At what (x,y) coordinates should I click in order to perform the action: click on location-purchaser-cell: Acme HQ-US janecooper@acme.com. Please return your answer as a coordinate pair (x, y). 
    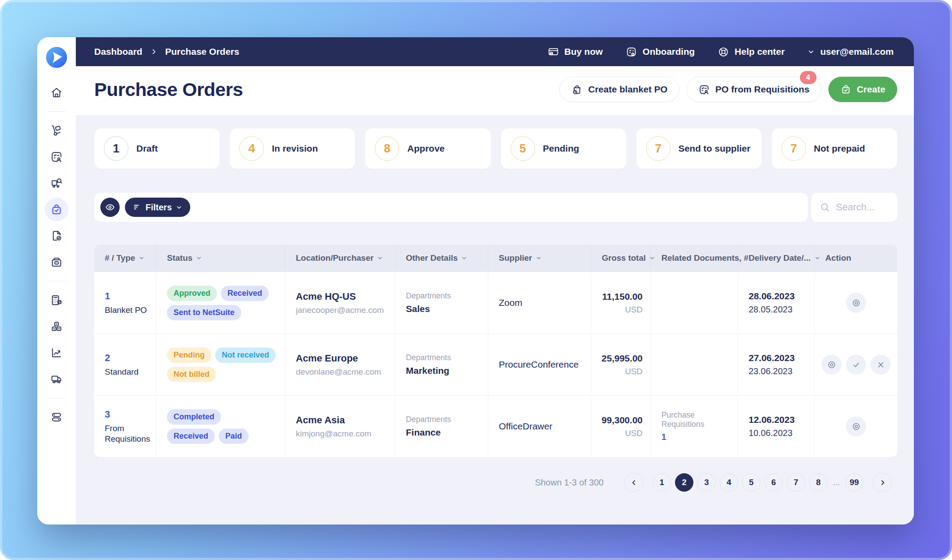
    Looking at the image, I should click on (340, 303).